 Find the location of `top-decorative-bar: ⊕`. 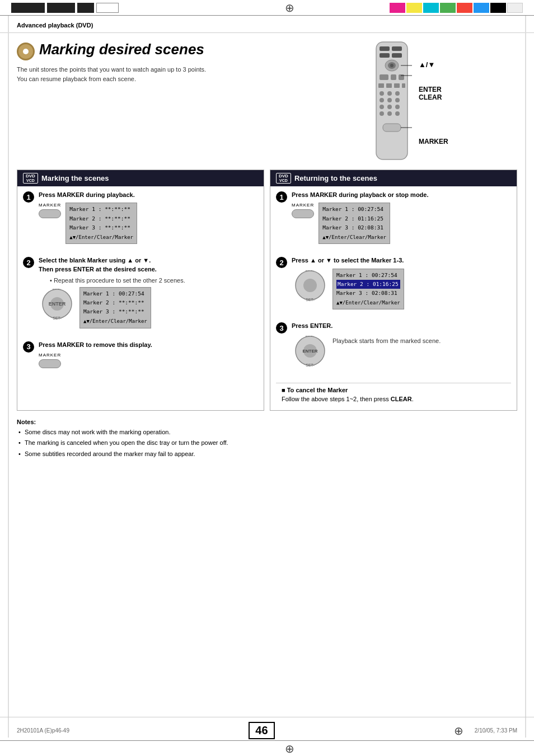

top-decorative-bar: ⊕ is located at coordinates (267, 8).